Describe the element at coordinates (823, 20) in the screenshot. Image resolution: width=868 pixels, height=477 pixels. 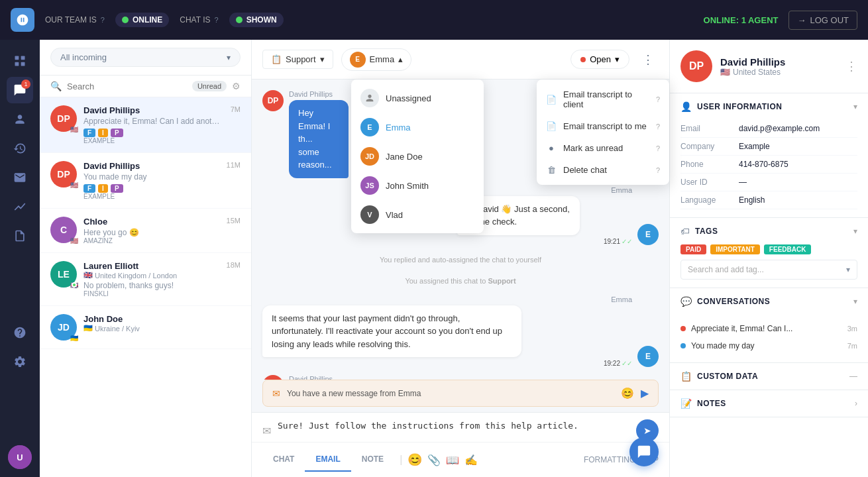
I see `logout-button: → LOG OUT` at that location.